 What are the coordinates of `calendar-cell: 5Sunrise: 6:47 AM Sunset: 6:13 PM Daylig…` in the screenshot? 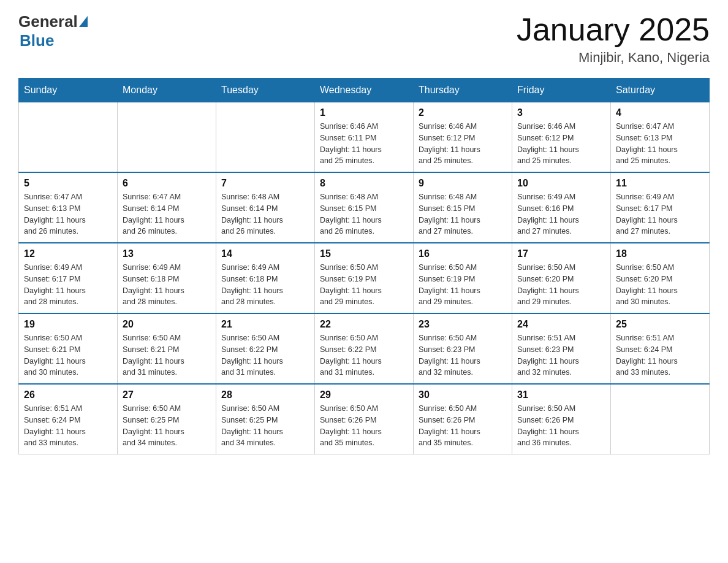 It's located at (69, 207).